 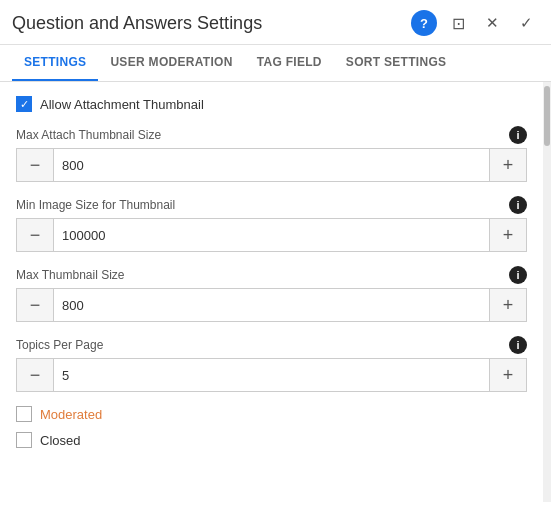 What do you see at coordinates (458, 24) in the screenshot?
I see `resize-icon: ⊡` at bounding box center [458, 24].